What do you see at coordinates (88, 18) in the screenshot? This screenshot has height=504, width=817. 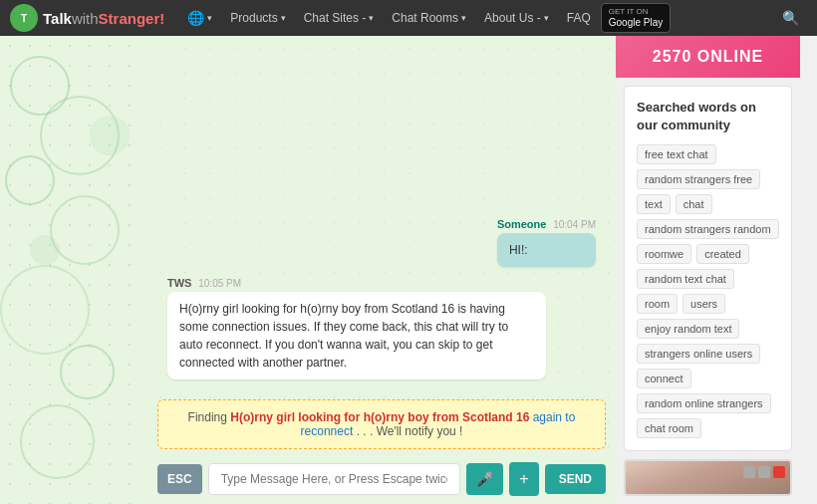 I see `logo: T TalkwithStranger!` at bounding box center [88, 18].